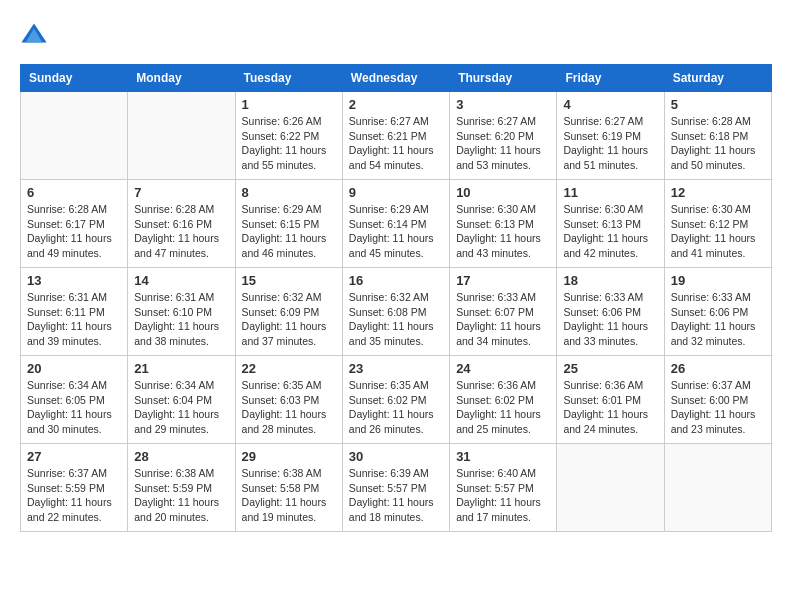 The height and width of the screenshot is (612, 792). I want to click on calendar-cell: 6Sunrise: 6:28 AM Sunset: 6:17 PM Daylig…, so click(74, 224).